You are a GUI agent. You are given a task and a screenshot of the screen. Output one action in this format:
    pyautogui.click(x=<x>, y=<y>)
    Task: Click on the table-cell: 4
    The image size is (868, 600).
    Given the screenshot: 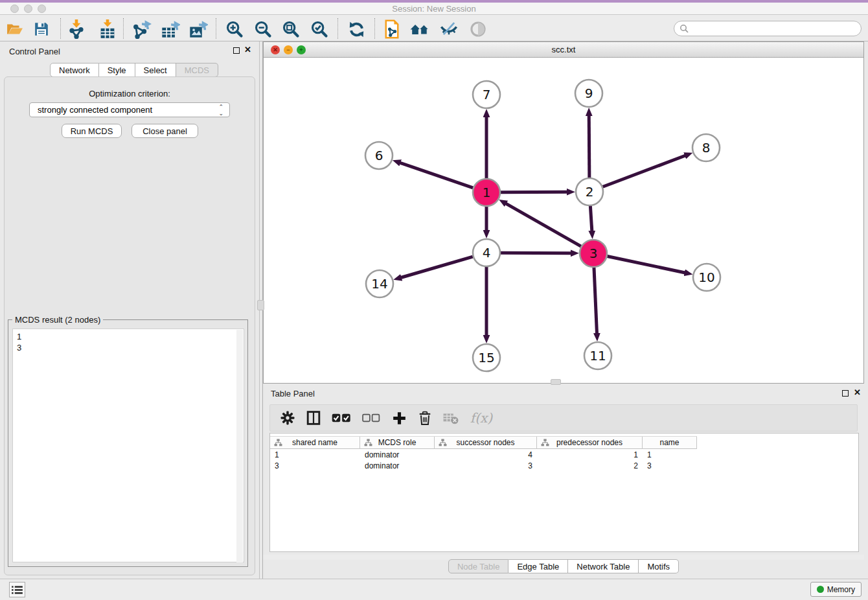 What is the action you would take?
    pyautogui.click(x=486, y=455)
    